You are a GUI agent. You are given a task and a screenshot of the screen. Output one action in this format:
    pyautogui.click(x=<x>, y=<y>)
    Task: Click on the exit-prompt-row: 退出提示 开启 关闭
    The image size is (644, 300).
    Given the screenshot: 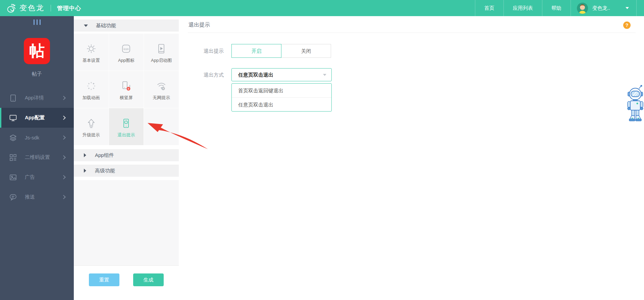 What is the action you would take?
    pyautogui.click(x=267, y=51)
    